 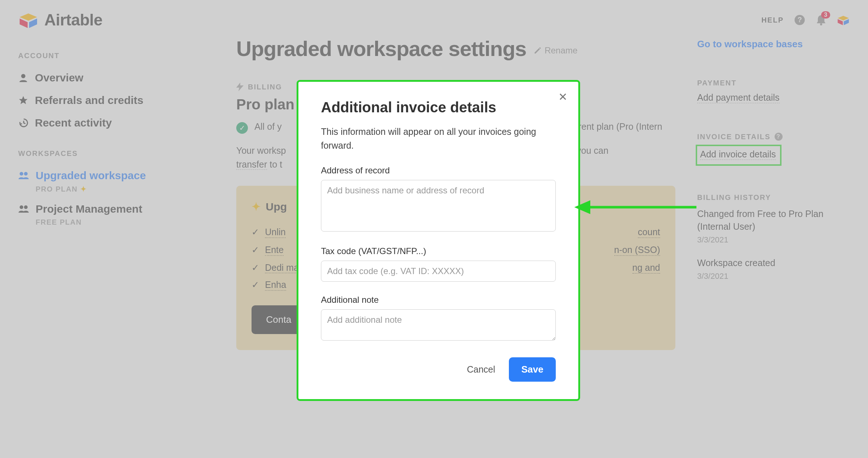 What do you see at coordinates (438, 300) in the screenshot?
I see `note-label: Additional note` at bounding box center [438, 300].